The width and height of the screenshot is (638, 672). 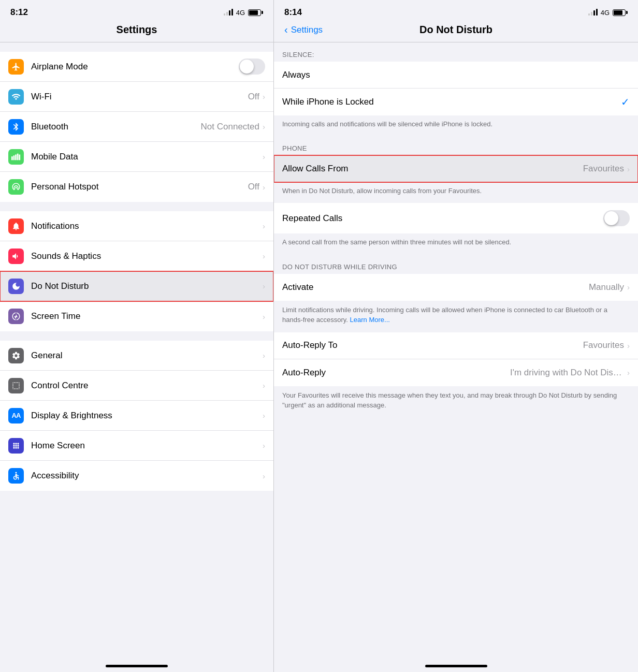 I want to click on auto-reply-to-row: Auto-Reply To Favourites ›, so click(x=456, y=346).